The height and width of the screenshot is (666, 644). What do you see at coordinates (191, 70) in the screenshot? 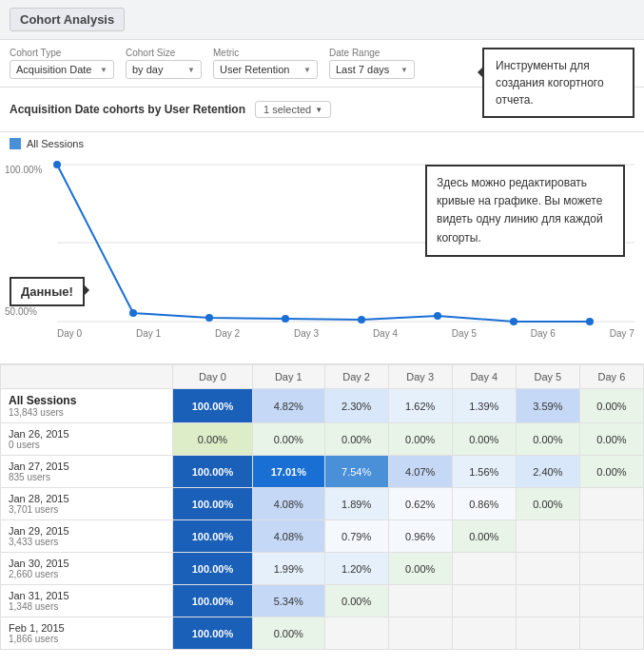
I see `cohort-size-arrow: ▼` at bounding box center [191, 70].